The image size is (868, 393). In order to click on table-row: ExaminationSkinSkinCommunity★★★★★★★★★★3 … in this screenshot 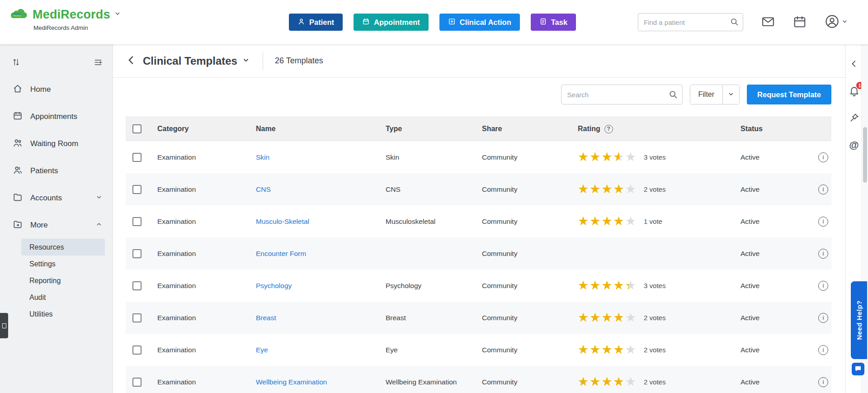, I will do `click(478, 157)`.